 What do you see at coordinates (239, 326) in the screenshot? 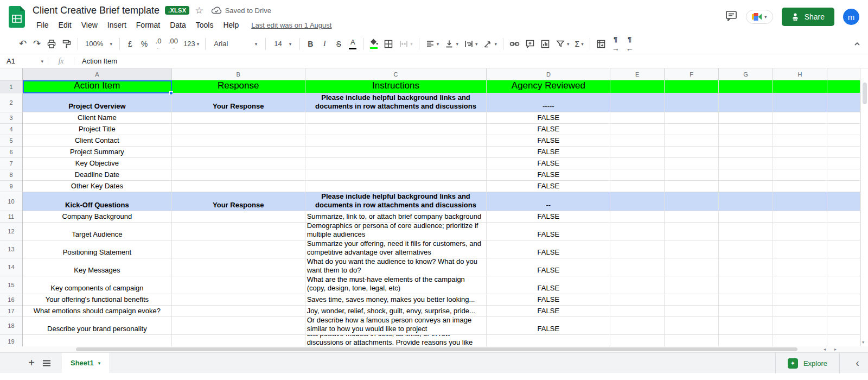
I see `cell-B18` at bounding box center [239, 326].